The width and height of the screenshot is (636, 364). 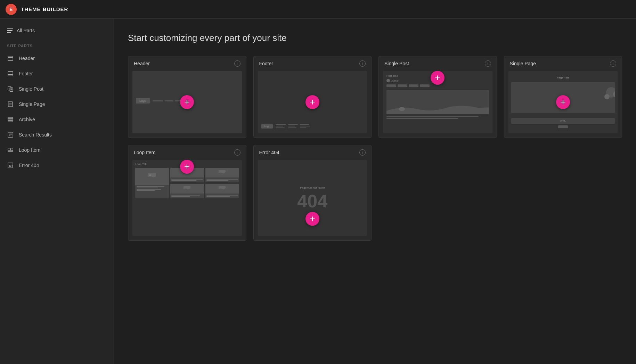 What do you see at coordinates (57, 104) in the screenshot?
I see `sidebar-item-single-page: Single Page` at bounding box center [57, 104].